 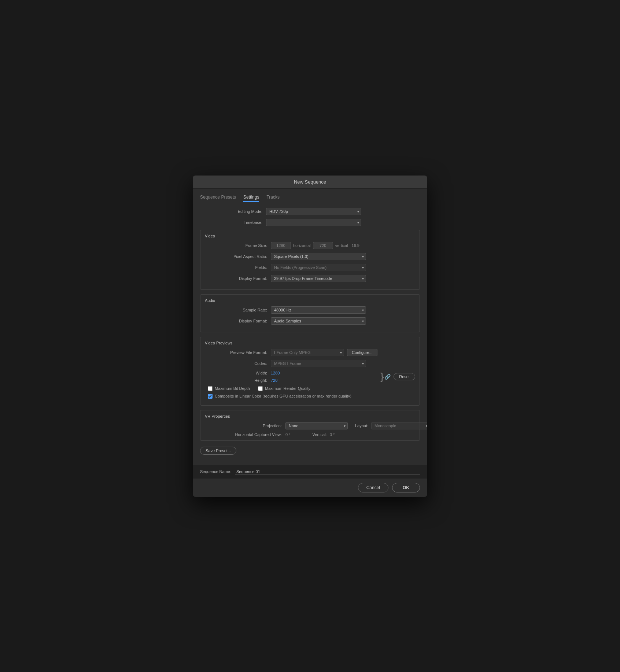 What do you see at coordinates (391, 426) in the screenshot?
I see `vr-layout-container: Layout: Monoscopic` at bounding box center [391, 426].